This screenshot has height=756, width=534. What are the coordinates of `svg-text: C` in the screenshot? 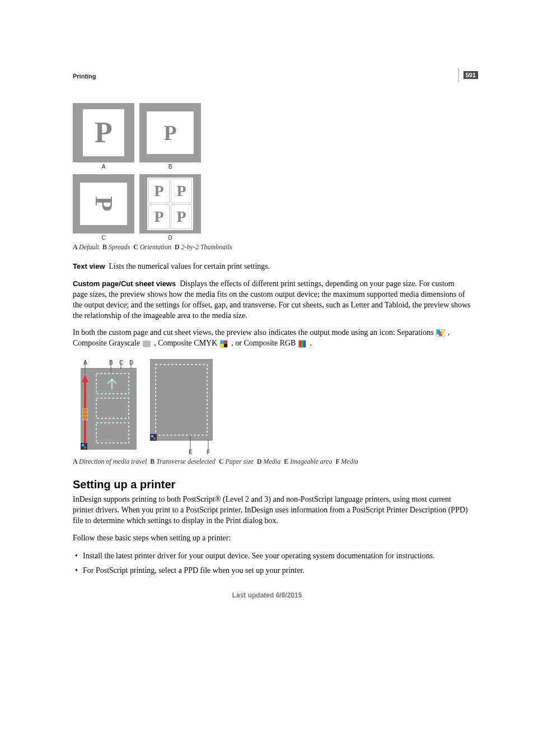 It's located at (121, 363).